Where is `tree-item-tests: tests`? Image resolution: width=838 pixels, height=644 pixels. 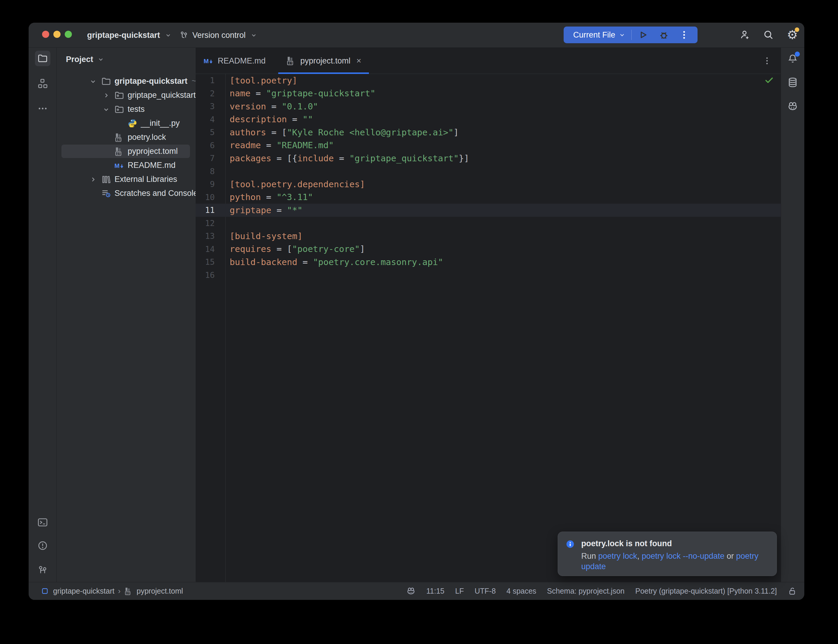 tree-item-tests: tests is located at coordinates (126, 109).